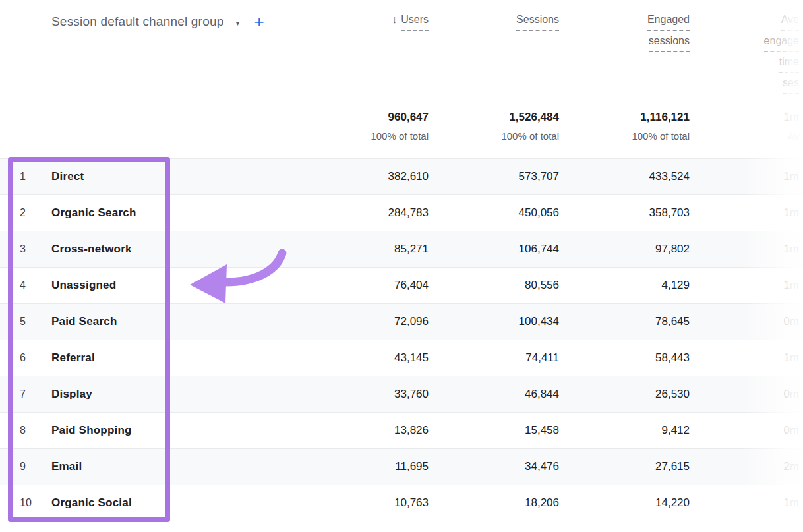 This screenshot has width=803, height=532. What do you see at coordinates (494, 213) in the screenshot?
I see `sessions-value: 450,056` at bounding box center [494, 213].